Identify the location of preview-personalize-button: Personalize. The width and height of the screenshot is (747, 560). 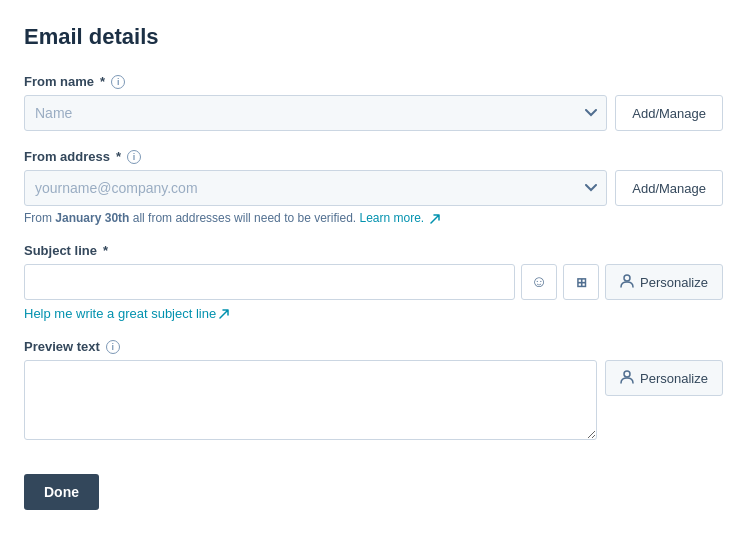
(664, 378).